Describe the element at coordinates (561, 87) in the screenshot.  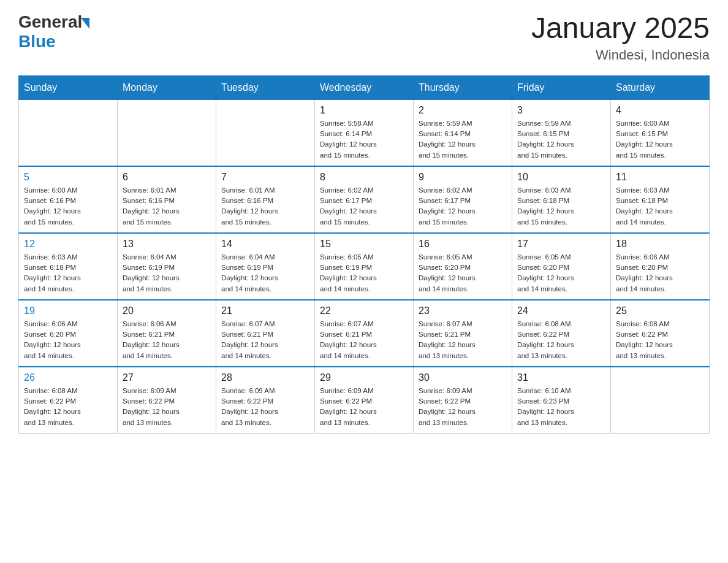
I see `header-day-friday: Friday` at that location.